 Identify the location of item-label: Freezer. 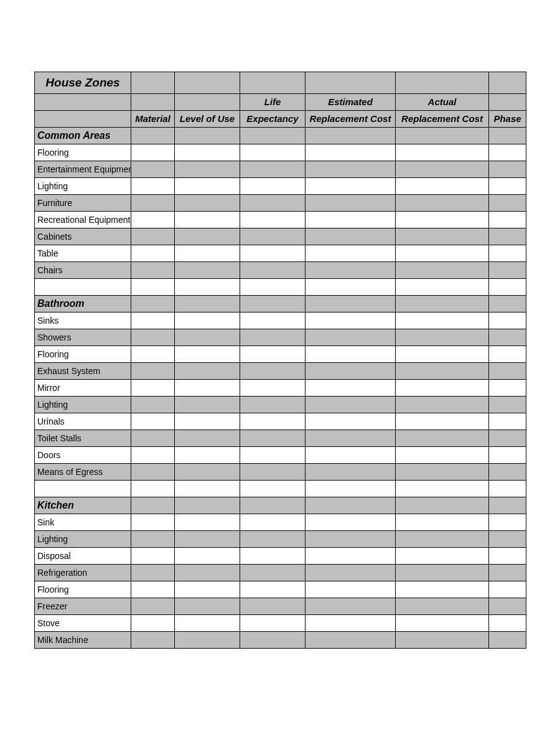
(83, 606).